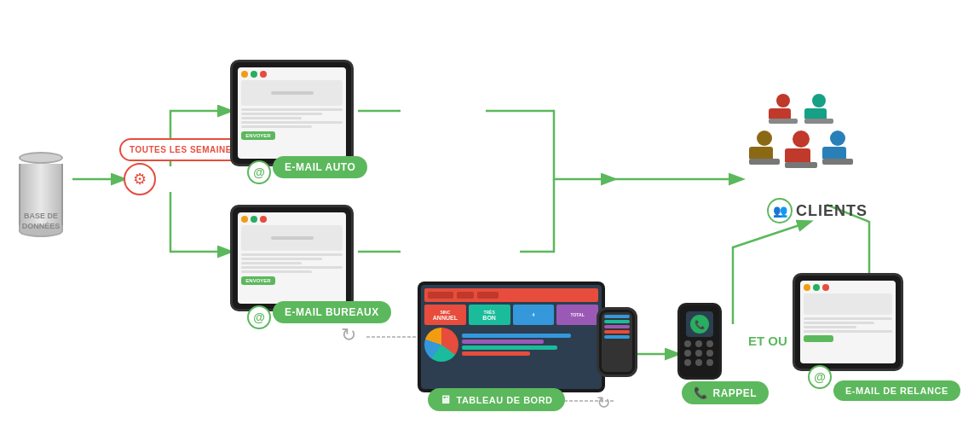  What do you see at coordinates (617, 342) in the screenshot?
I see `phone-device` at bounding box center [617, 342].